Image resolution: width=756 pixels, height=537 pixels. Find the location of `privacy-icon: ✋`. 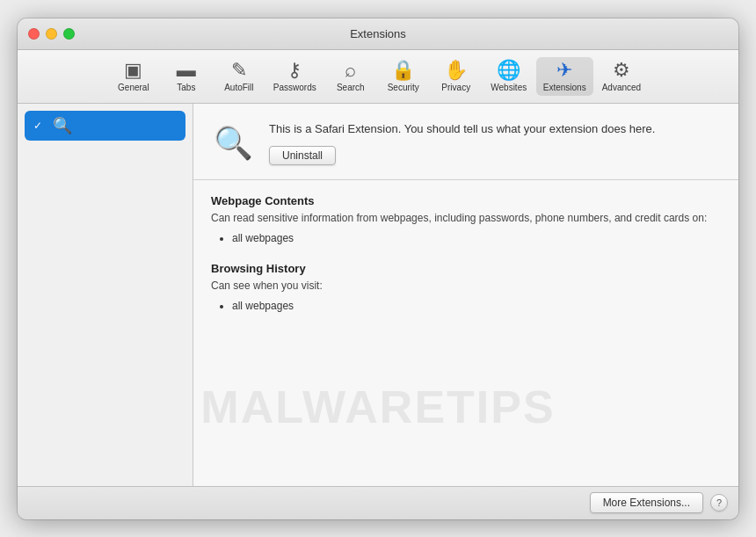

privacy-icon: ✋ is located at coordinates (455, 70).